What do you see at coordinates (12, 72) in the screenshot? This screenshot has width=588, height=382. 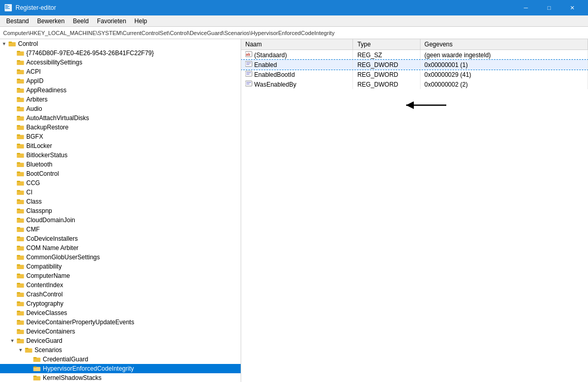 I see `expander-acpi` at bounding box center [12, 72].